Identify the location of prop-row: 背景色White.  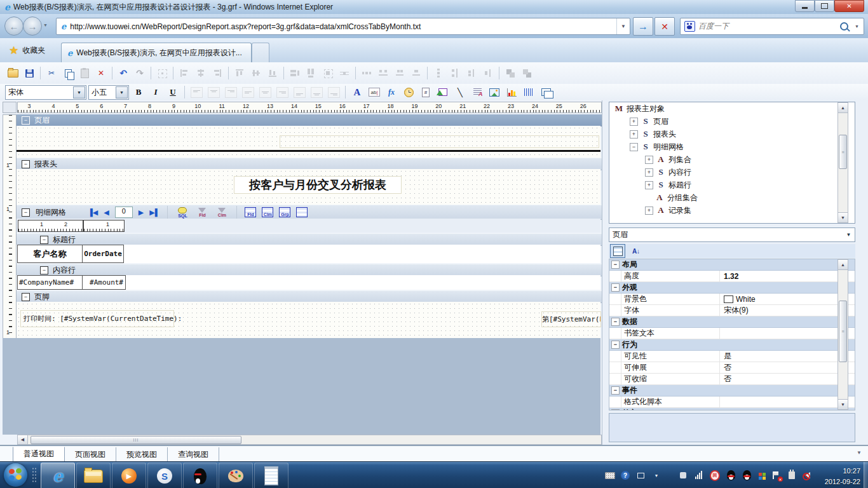
(732, 299).